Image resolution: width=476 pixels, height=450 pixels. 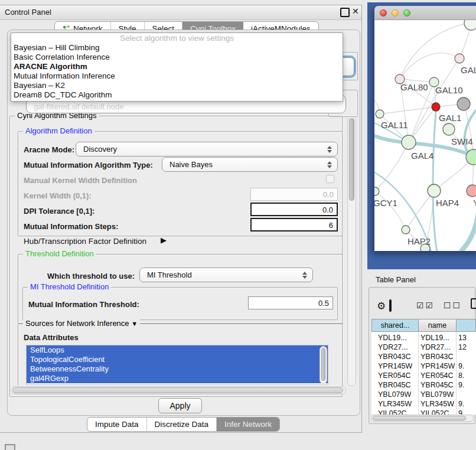 I want to click on minimize-traffic-light-icon, so click(x=395, y=13).